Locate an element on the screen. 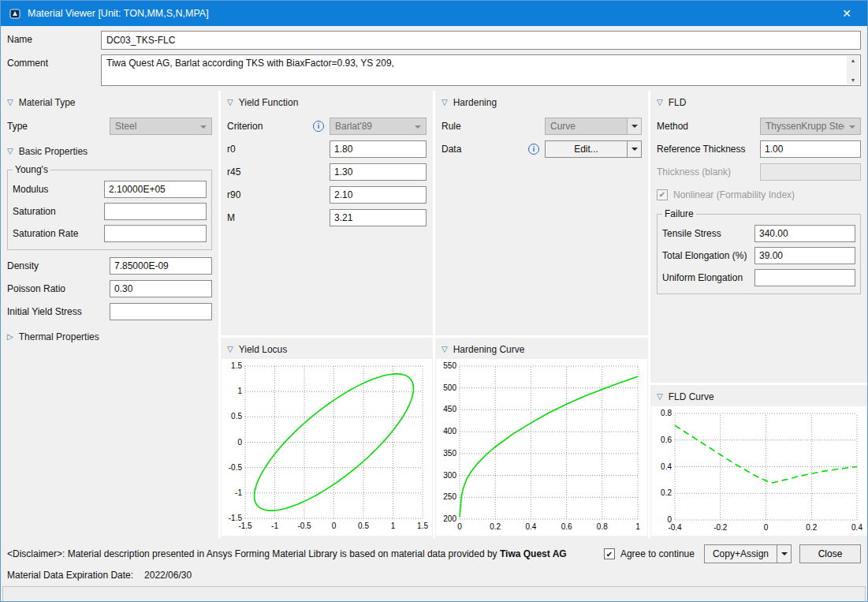  svg-text: 0.4 is located at coordinates (857, 527).